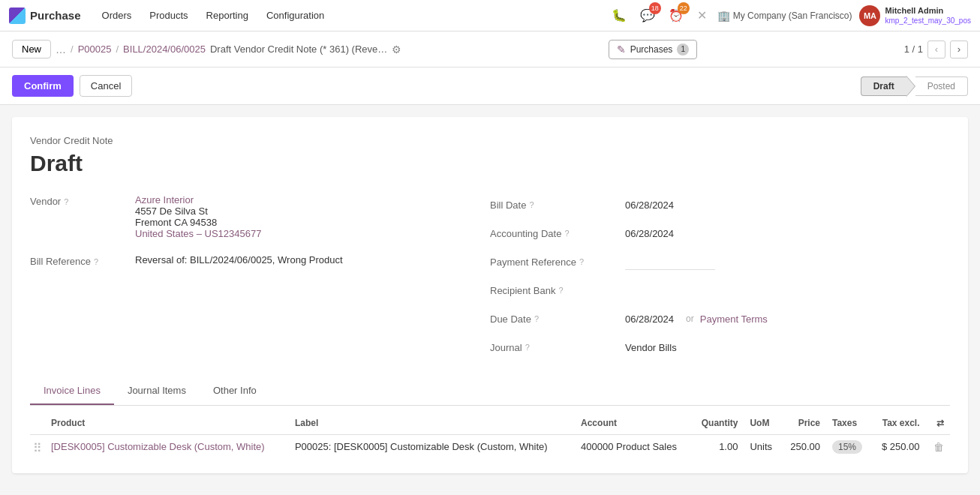  I want to click on journal-label: Journal ?, so click(558, 348).